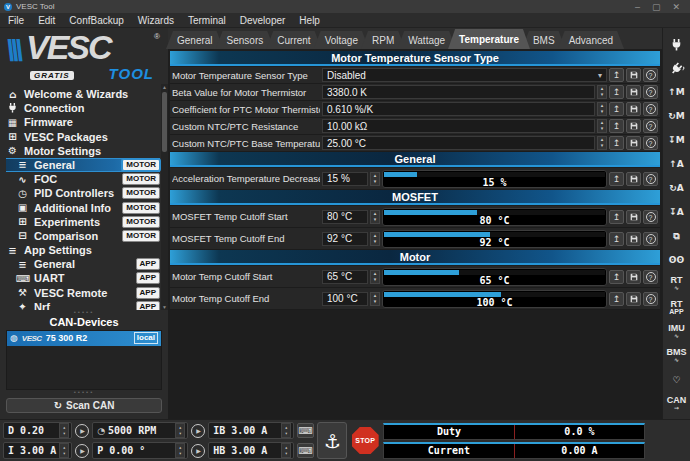 The width and height of the screenshot is (690, 461). I want to click on imu-data-button: IMU∿, so click(677, 332).